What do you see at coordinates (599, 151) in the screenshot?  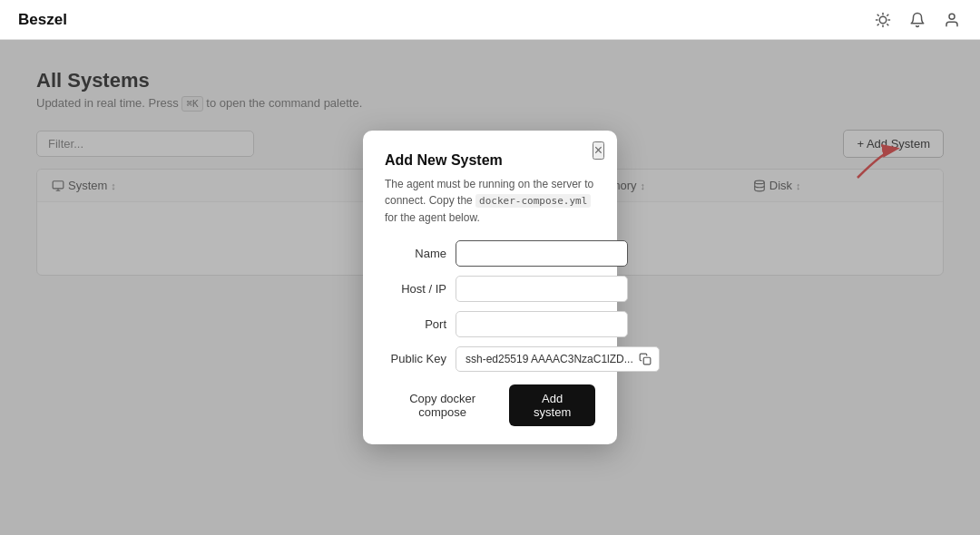 I see `dialog-close-button: ×` at bounding box center [599, 151].